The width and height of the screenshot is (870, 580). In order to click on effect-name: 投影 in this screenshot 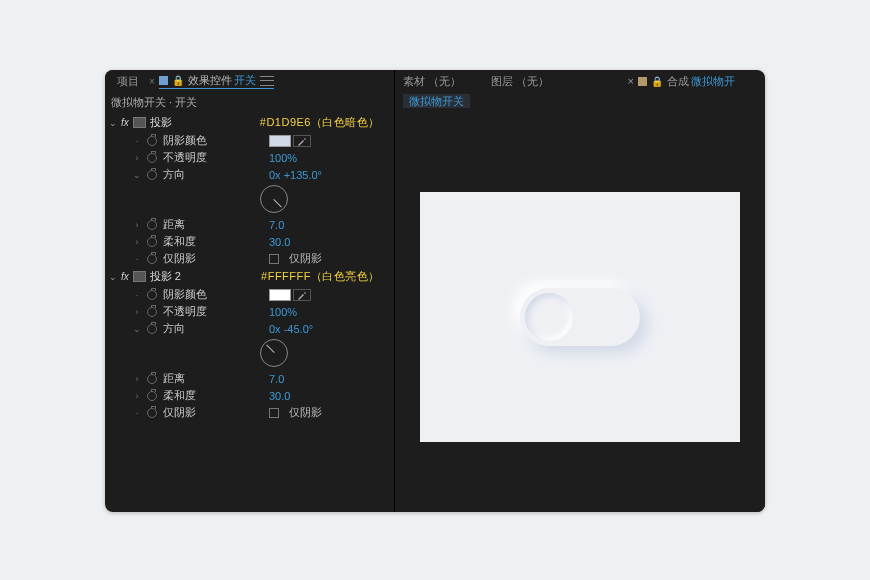, I will do `click(161, 122)`.